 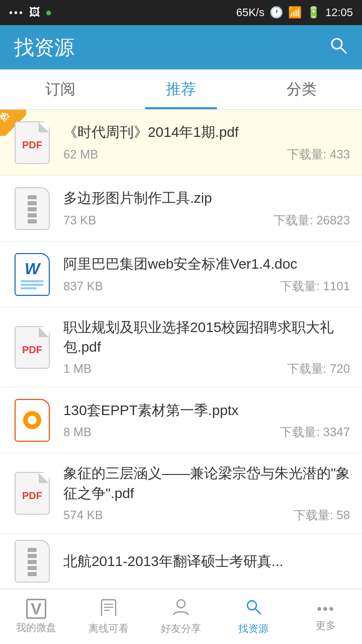 I want to click on signal-dots: •••, so click(x=17, y=13).